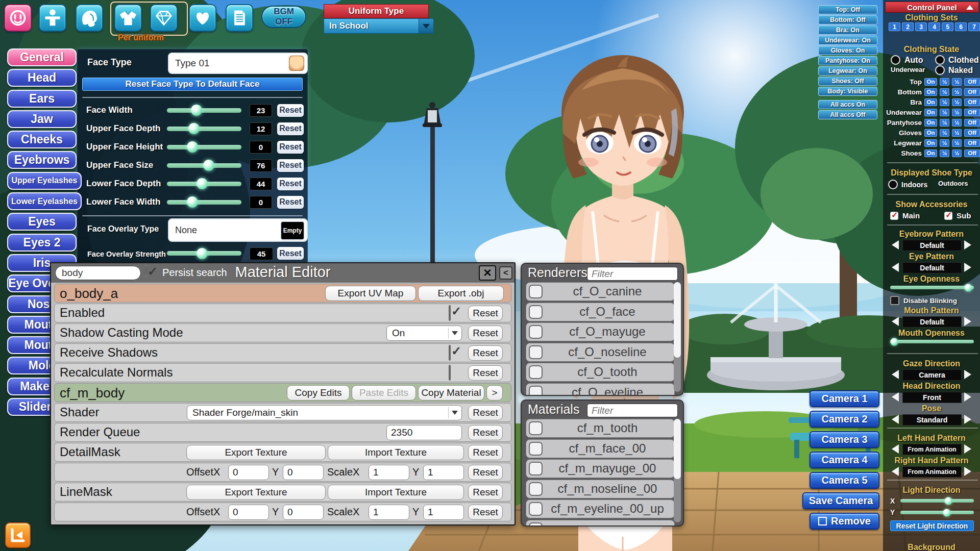 This screenshot has width=980, height=551. Describe the element at coordinates (970, 6) in the screenshot. I see `collapse-arrow-icon` at that location.